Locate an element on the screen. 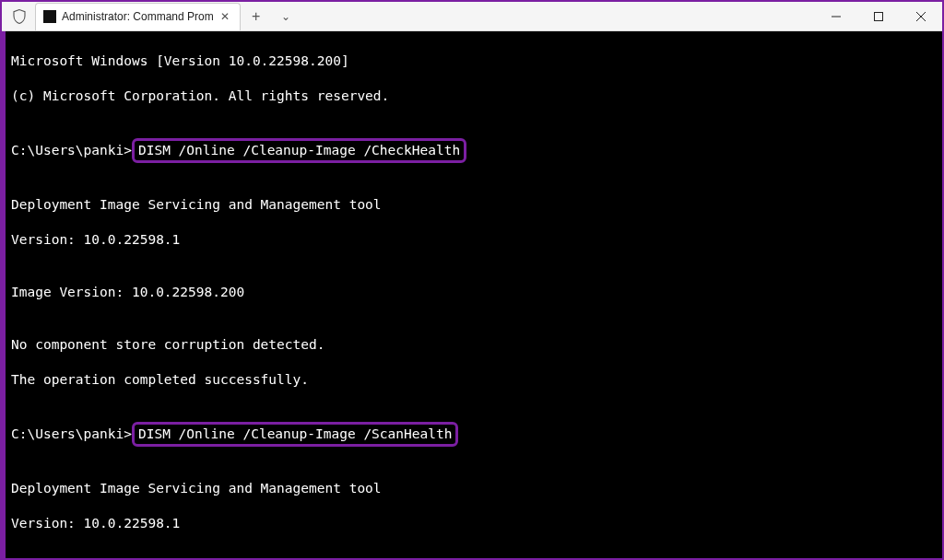 The image size is (944, 560). cmd-icon is located at coordinates (50, 17).